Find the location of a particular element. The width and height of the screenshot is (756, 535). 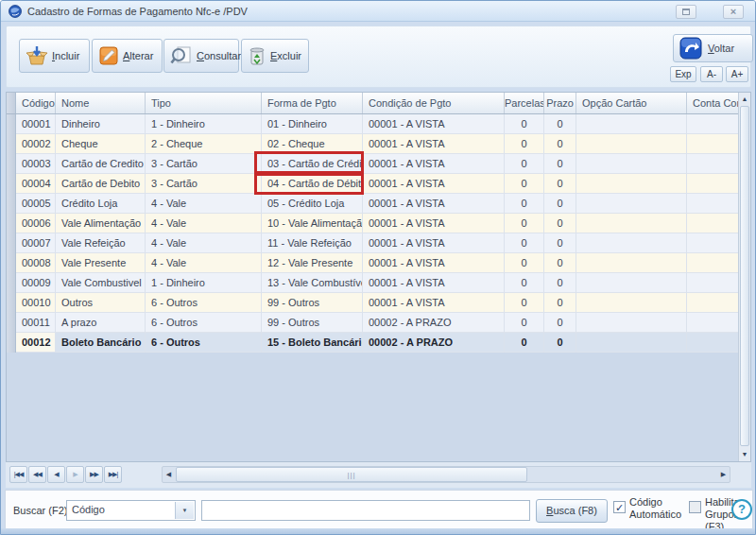

horizontal-scrollbar: ◀ ||| ▶ is located at coordinates (446, 475).